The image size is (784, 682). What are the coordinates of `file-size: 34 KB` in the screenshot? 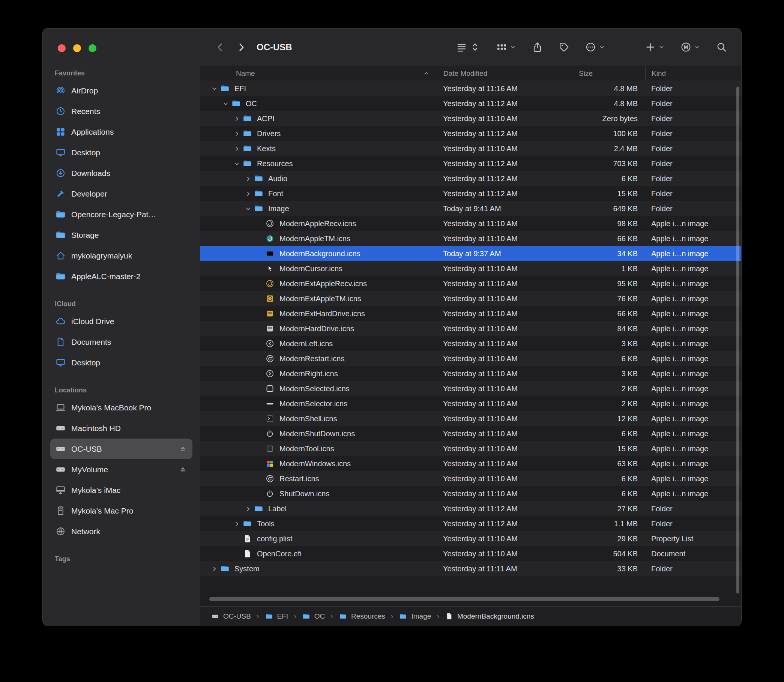 It's located at (610, 253).